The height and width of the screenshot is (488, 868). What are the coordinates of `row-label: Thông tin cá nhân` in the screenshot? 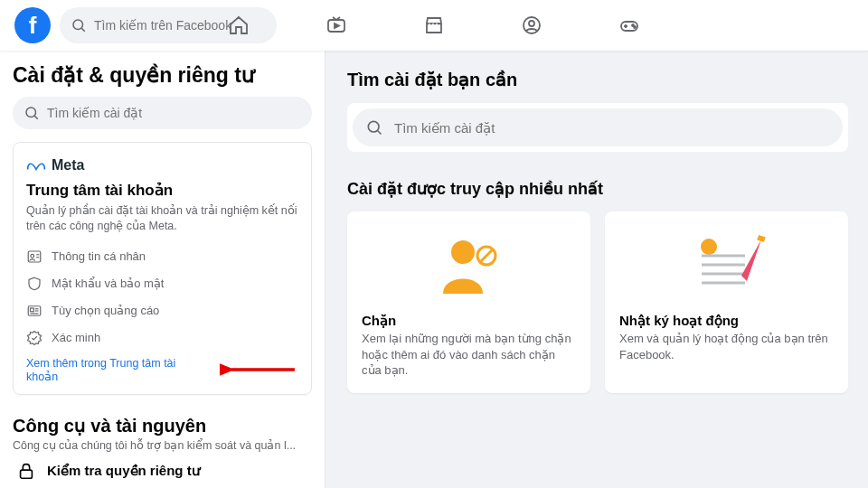 It's located at (99, 257).